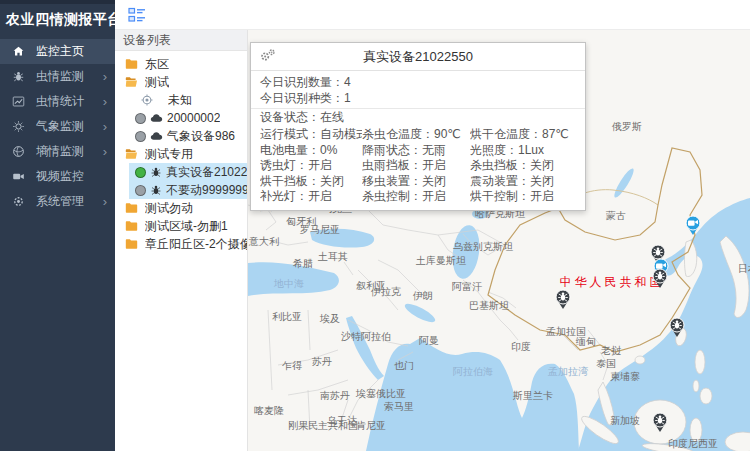 This screenshot has width=750, height=451. Describe the element at coordinates (568, 372) in the screenshot. I see `map-place-label: 孟加拉湾` at that location.